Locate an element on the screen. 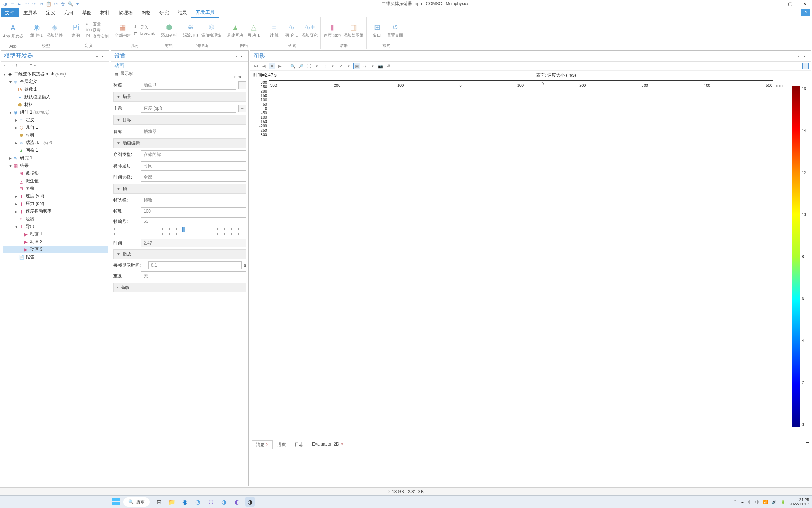 This screenshot has height=508, width=812. qat-comsol-icon: ◑ is located at coordinates (5, 4).